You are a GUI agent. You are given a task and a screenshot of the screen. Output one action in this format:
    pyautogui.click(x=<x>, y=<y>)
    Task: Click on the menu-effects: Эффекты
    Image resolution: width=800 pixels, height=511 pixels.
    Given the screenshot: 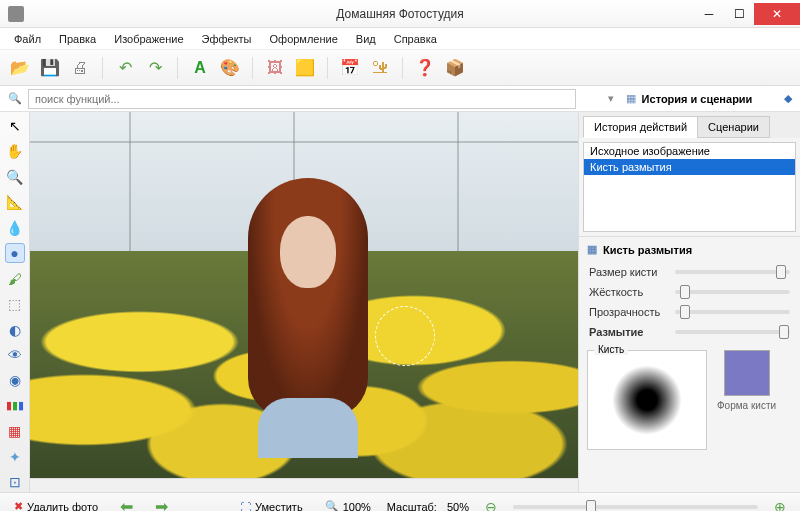 What is the action you would take?
    pyautogui.click(x=227, y=39)
    